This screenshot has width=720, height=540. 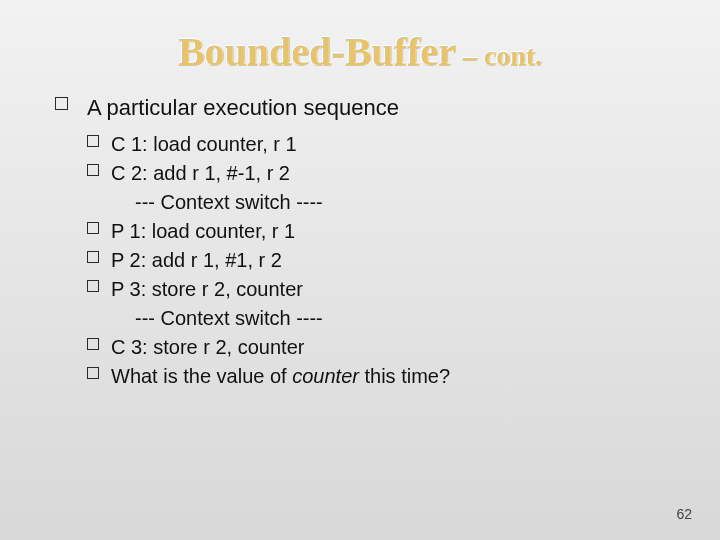 I want to click on list-item: P 1: load counter, r 1, so click(x=376, y=232).